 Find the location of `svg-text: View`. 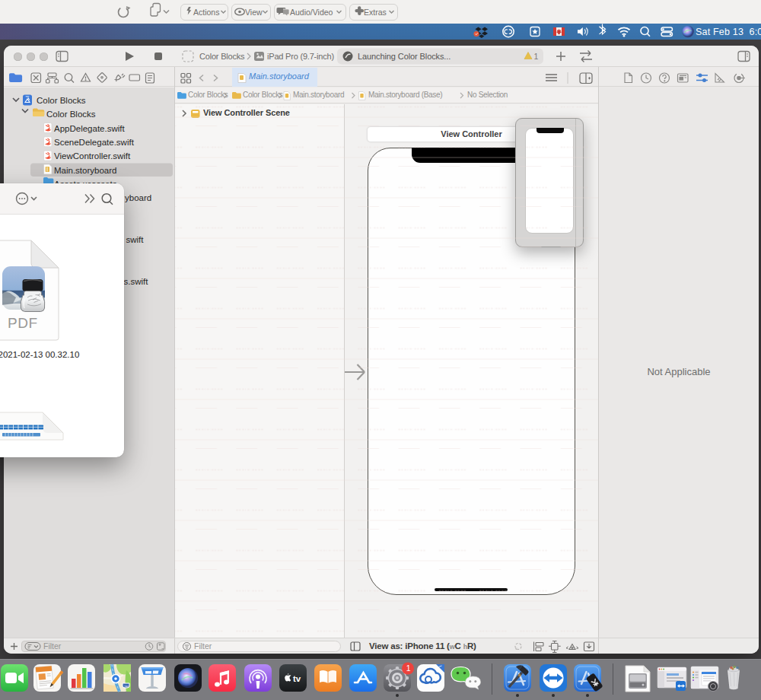

svg-text: View is located at coordinates (254, 12).